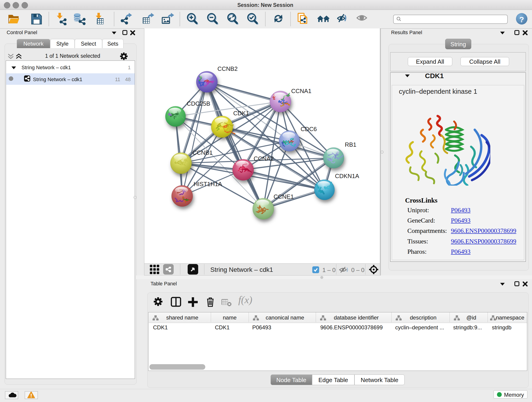  Describe the element at coordinates (241, 113) in the screenshot. I see `svg-text: CDK1` at that location.